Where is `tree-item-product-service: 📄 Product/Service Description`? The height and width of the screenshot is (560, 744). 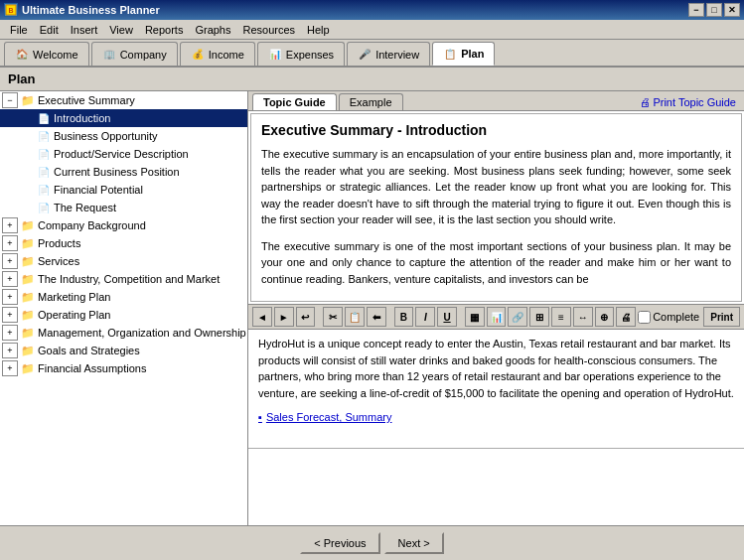
tree-item-product-service: 📄 Product/Service Description is located at coordinates (123, 154).